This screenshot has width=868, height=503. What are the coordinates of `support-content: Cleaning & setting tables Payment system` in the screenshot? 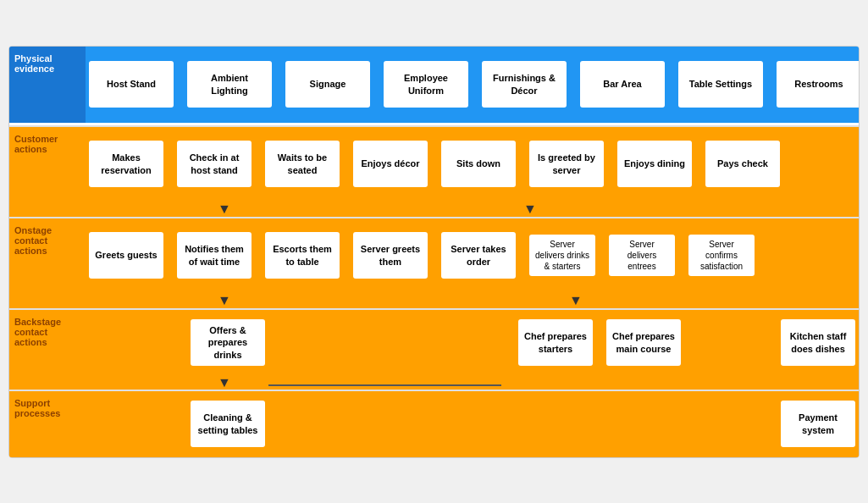 It's located at (473, 424).